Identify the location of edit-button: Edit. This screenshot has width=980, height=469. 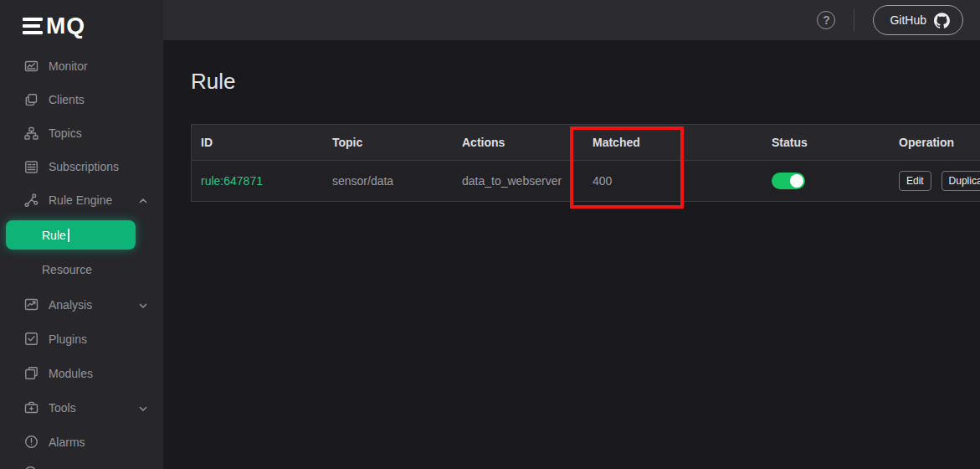
(916, 181).